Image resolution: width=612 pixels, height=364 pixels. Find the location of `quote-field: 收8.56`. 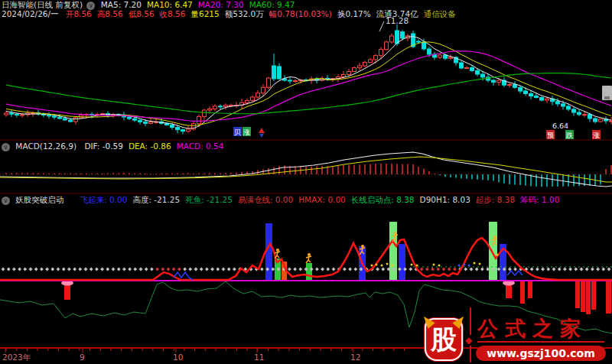

quote-field: 收8.56 is located at coordinates (173, 14).